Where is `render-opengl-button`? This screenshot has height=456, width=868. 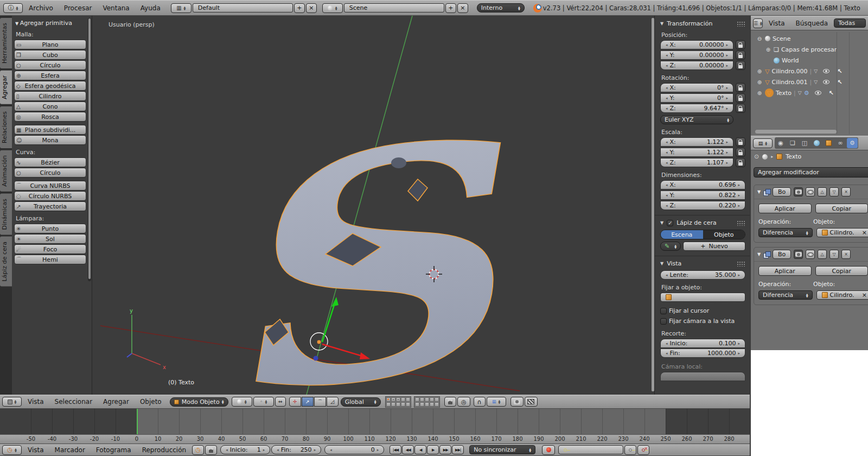
render-opengl-button is located at coordinates (517, 402).